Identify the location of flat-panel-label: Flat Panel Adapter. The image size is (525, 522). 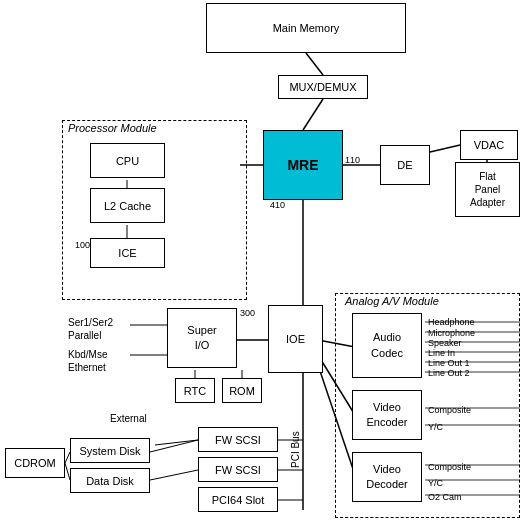
(488, 190).